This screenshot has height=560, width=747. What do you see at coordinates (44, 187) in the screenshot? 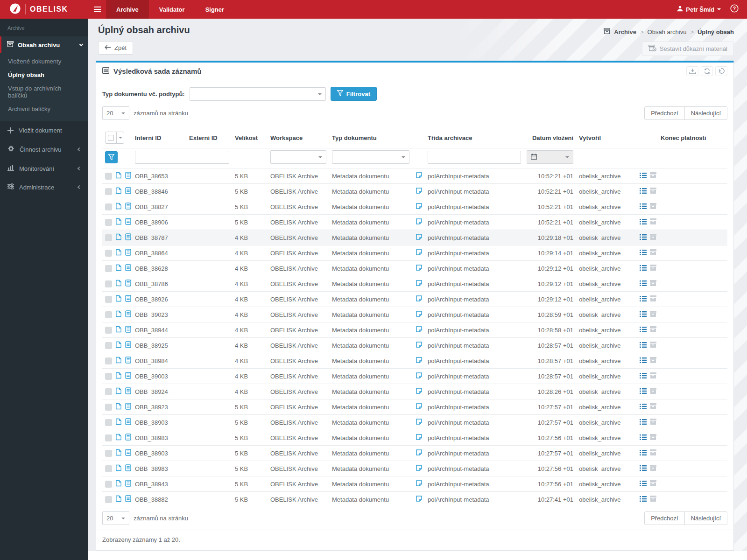
I see `sidebar-item-administrace: Administrace` at bounding box center [44, 187].